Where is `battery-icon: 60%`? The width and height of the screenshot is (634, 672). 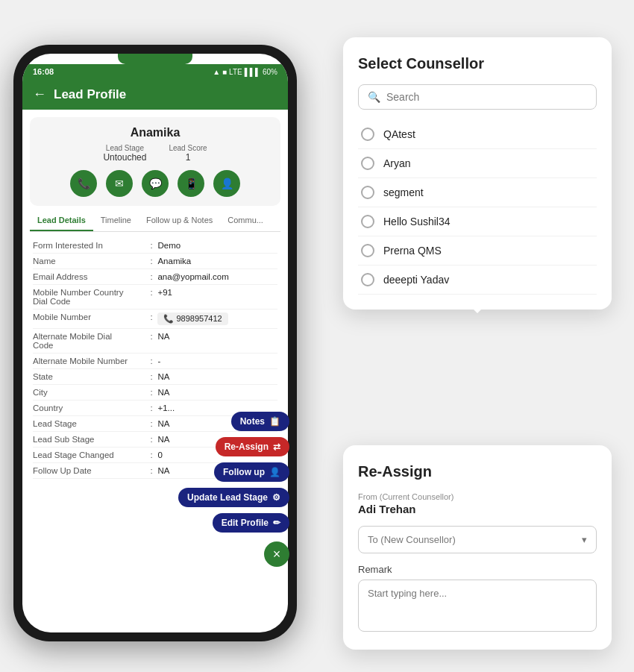
battery-icon: 60% is located at coordinates (270, 72).